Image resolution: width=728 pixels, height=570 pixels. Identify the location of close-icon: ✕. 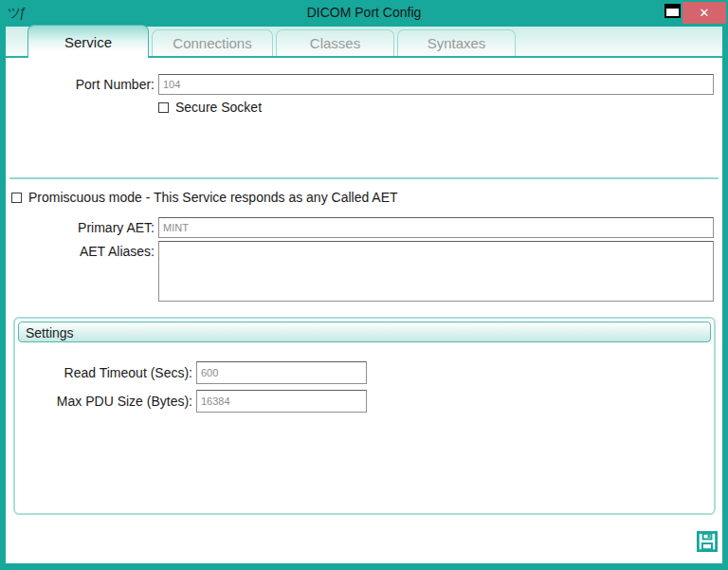
(705, 13).